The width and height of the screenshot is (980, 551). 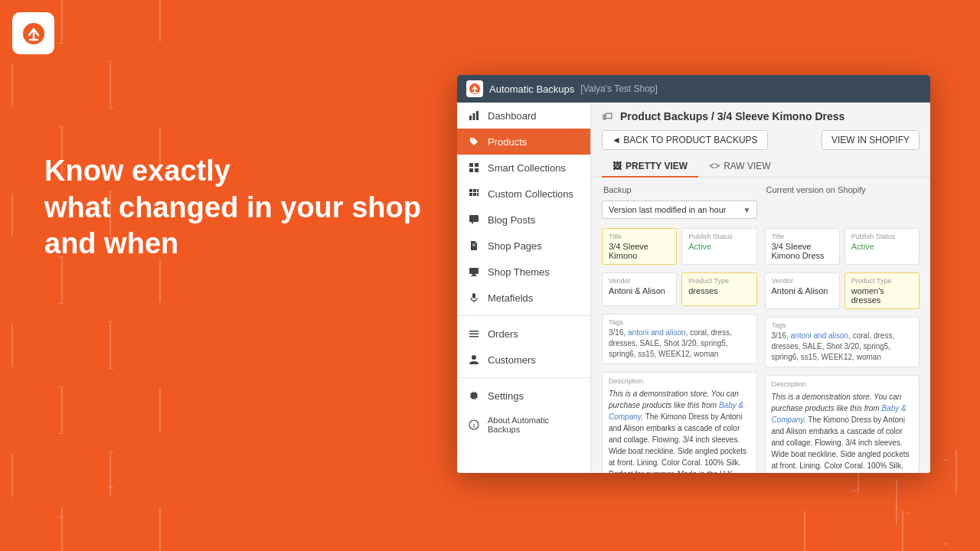 What do you see at coordinates (802, 246) in the screenshot?
I see `current-title-card: Title 3/4 Sleeve Kimono Dress` at bounding box center [802, 246].